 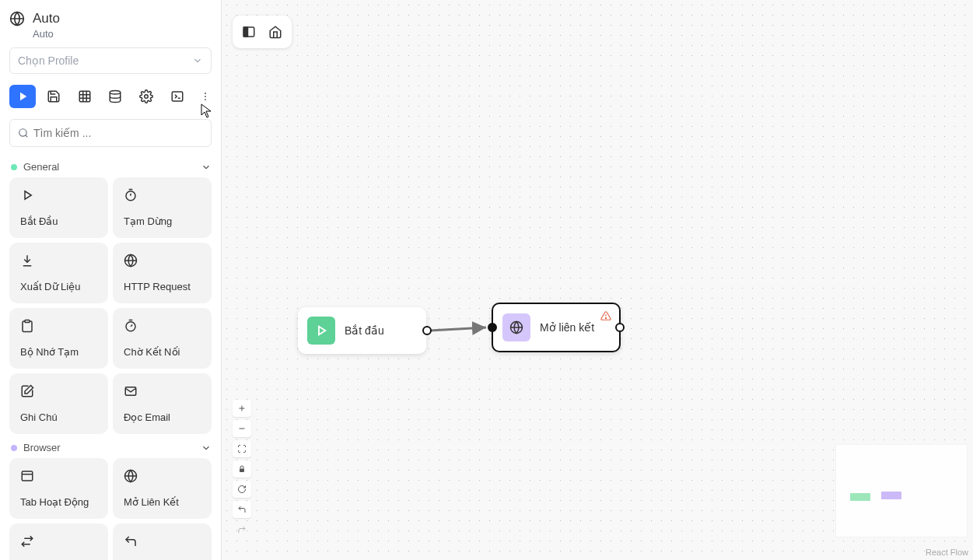 I want to click on refresh-button, so click(x=242, y=489).